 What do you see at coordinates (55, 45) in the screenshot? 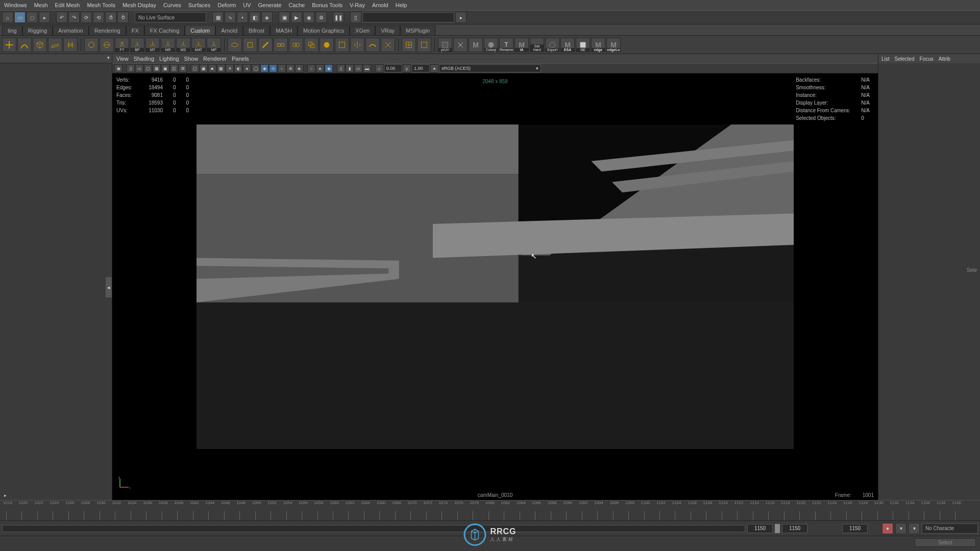
I see `shelf-plane-icon` at bounding box center [55, 45].